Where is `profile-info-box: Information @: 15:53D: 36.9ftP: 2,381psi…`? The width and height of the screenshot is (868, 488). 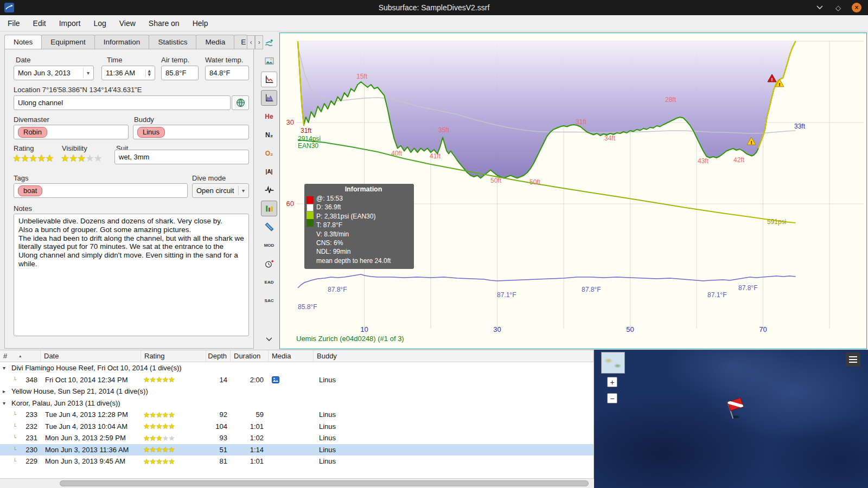 profile-info-box: Information @: 15:53D: 36.9ftP: 2,381psi… is located at coordinates (359, 227).